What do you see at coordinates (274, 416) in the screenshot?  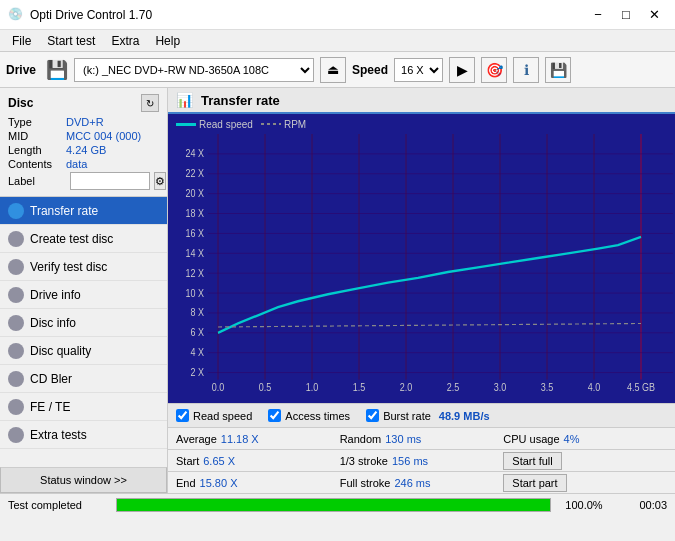 I see `cb-access-times-input` at bounding box center [274, 416].